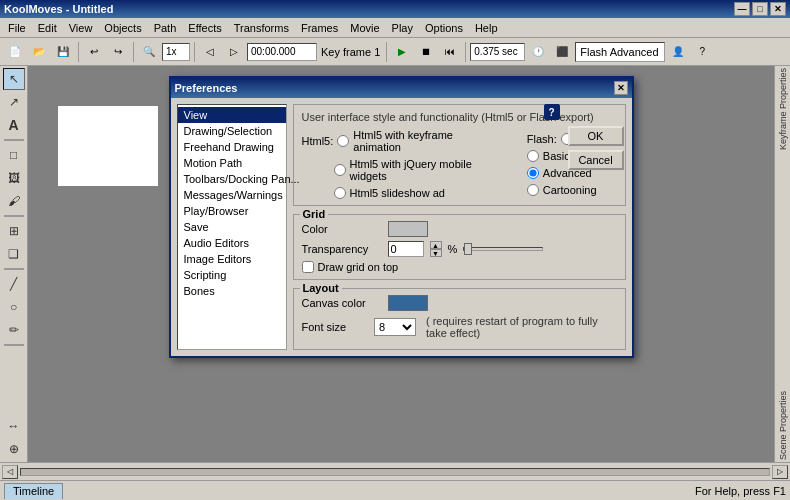 This screenshot has width=790, height=500. What do you see at coordinates (308, 267) in the screenshot?
I see `draw-grid-checkbox` at bounding box center [308, 267].